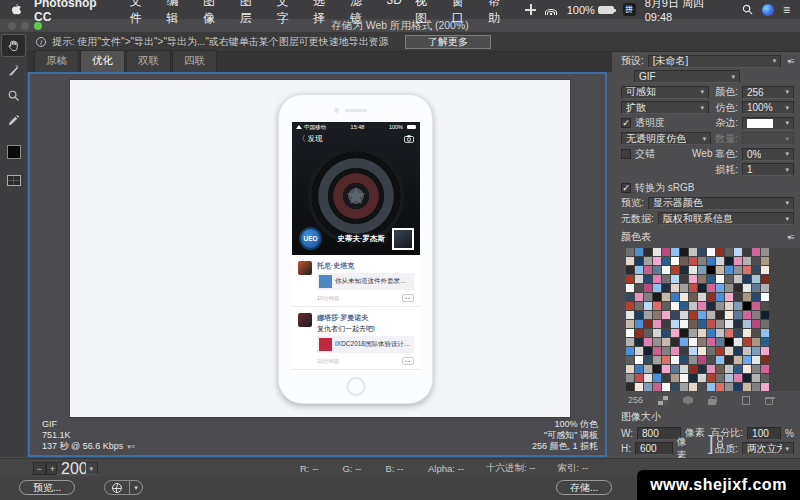 This screenshot has width=800, height=500. Describe the element at coordinates (626, 188) in the screenshot. I see `srgb-checkbox: ✓` at that location.